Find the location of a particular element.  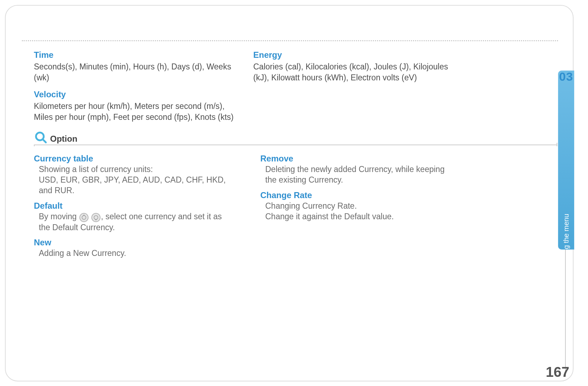

nav-down-icon is located at coordinates (96, 217).